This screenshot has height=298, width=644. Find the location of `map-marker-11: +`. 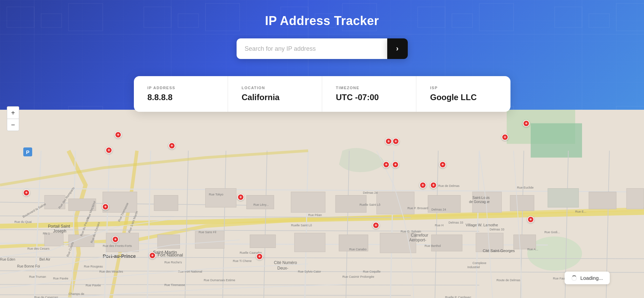

map-marker-11: + is located at coordinates (105, 207).